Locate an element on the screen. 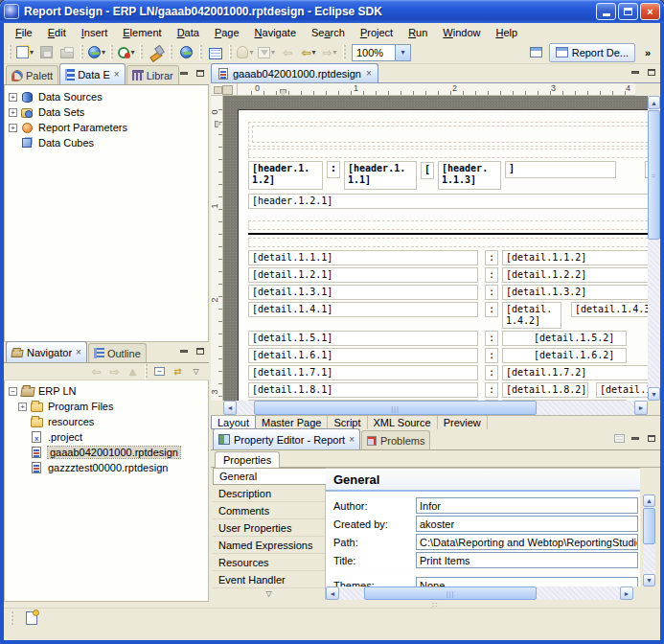 The width and height of the screenshot is (664, 644). editor-vertical-scrollbar: ▲ = ▼ is located at coordinates (653, 248).